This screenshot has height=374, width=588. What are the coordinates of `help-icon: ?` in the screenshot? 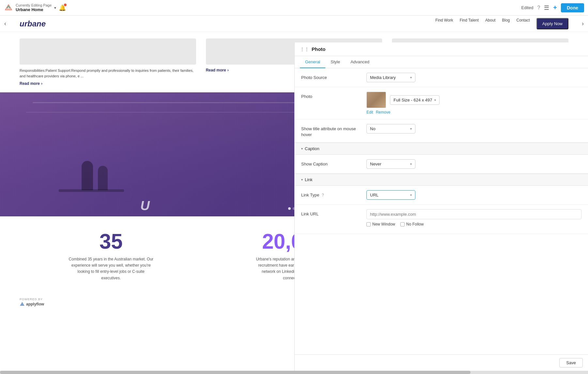 It's located at (538, 8).